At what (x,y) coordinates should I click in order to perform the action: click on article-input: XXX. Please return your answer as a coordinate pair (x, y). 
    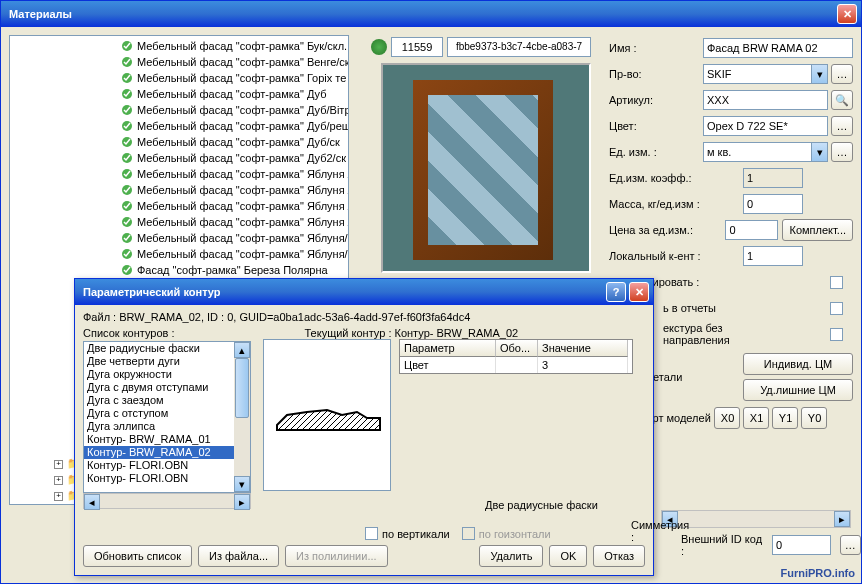
    Looking at the image, I should click on (766, 100).